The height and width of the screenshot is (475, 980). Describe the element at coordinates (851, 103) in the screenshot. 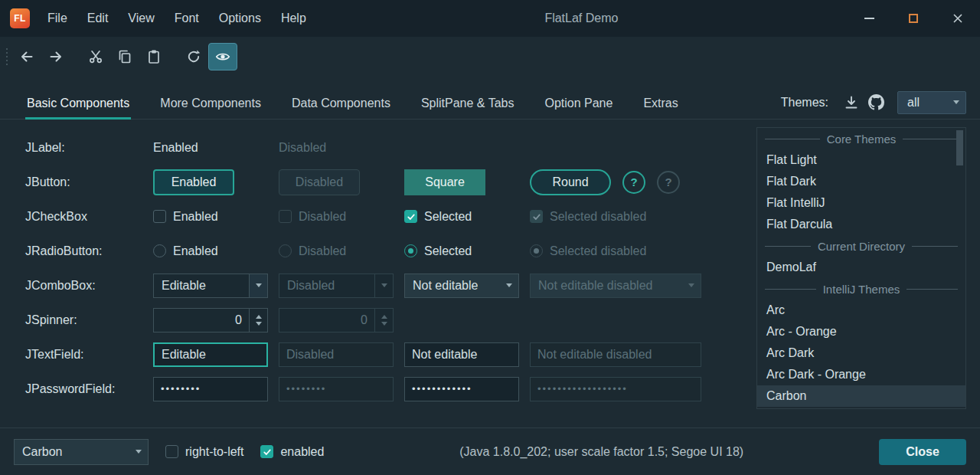

I see `download-themes-button` at that location.